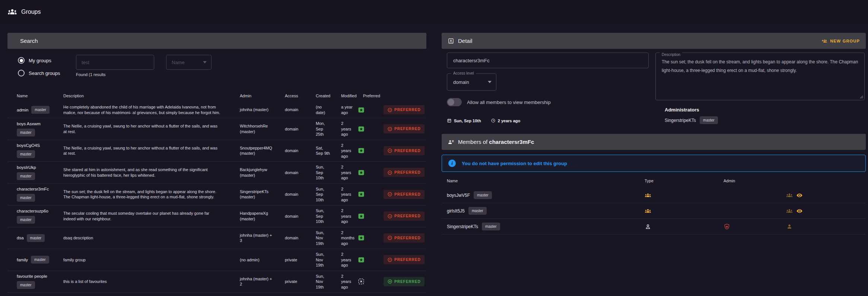 Image resolution: width=868 pixels, height=296 pixels. What do you see at coordinates (454, 102) in the screenshot?
I see `membership-visibility-toggle` at bounding box center [454, 102].